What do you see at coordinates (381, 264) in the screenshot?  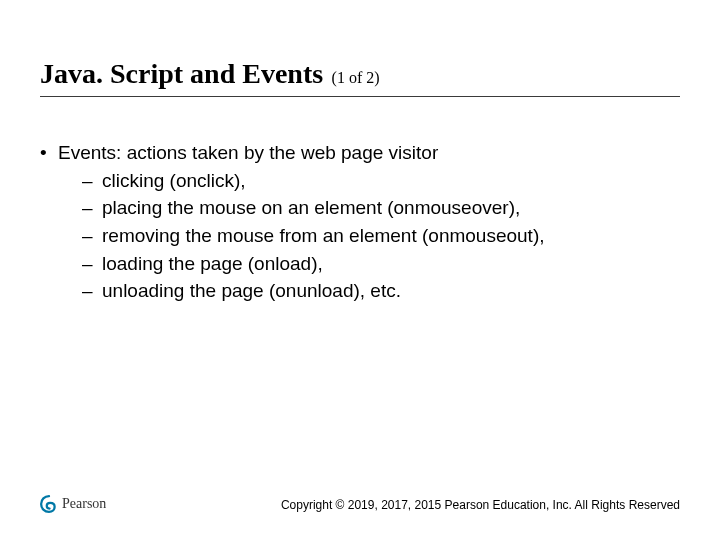 I see `bullet-level2: –loading the page (onload),` at bounding box center [381, 264].